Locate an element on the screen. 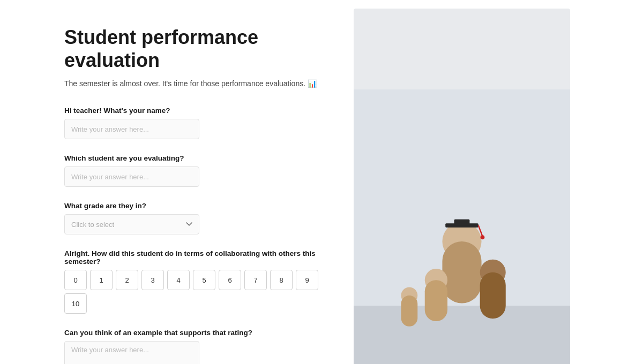 The image size is (643, 364). example-textarea is located at coordinates (132, 352).